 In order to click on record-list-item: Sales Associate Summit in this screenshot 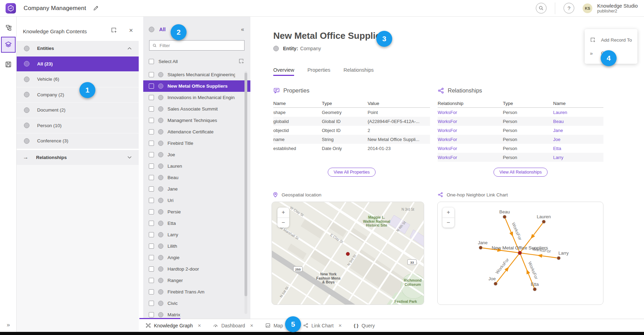, I will do `click(197, 109)`.